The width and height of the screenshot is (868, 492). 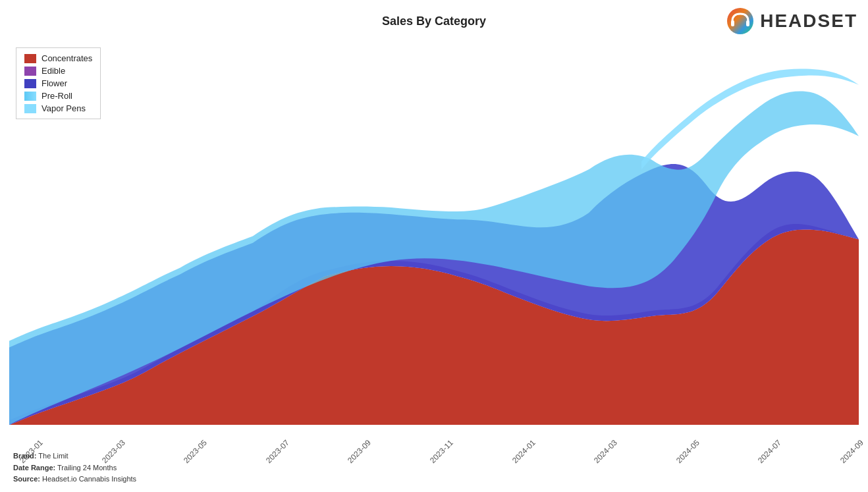 I want to click on logo-text: HEADSET, so click(x=809, y=21).